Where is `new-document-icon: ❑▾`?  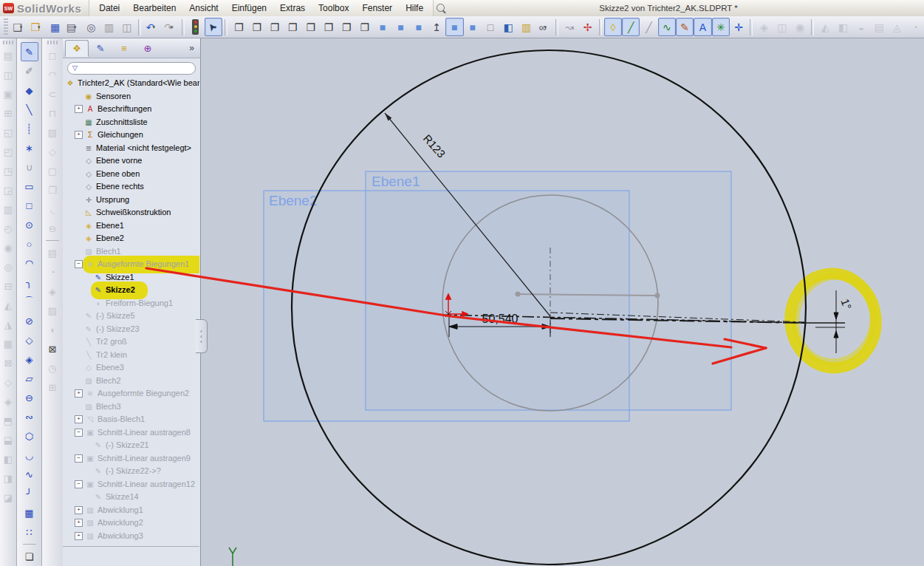
new-document-icon: ❑▾ is located at coordinates (19, 27).